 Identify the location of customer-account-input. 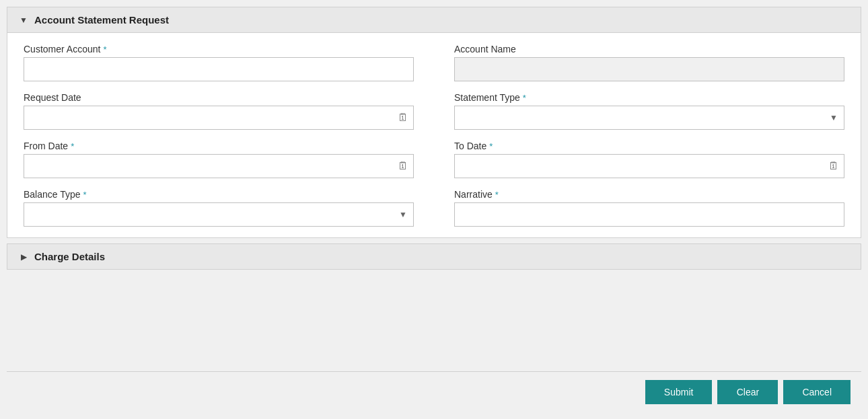
(219, 69).